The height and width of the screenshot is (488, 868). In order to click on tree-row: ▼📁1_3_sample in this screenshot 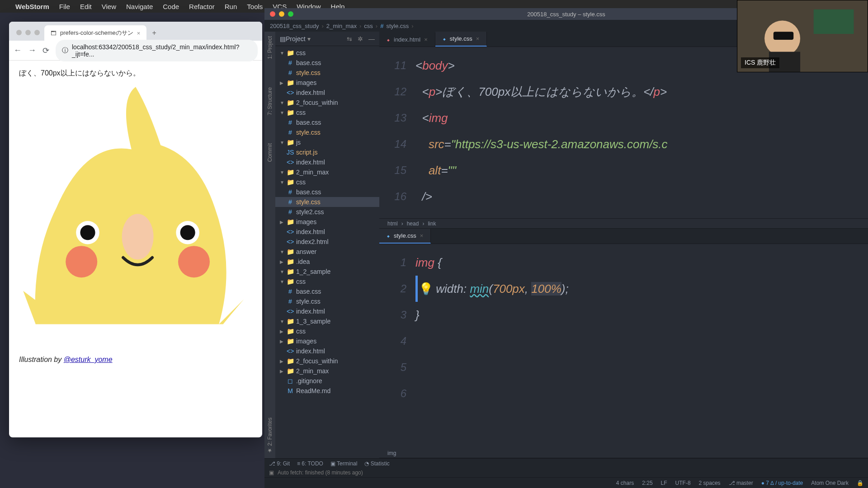, I will do `click(327, 321)`.